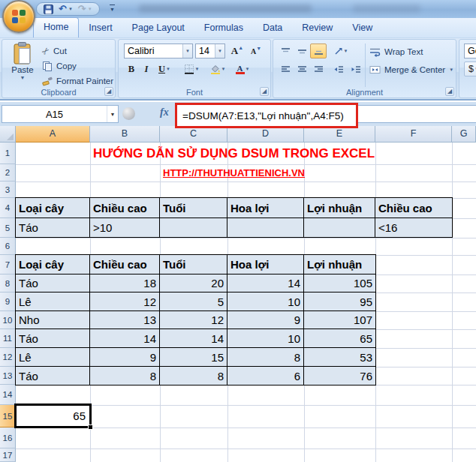 Image resolution: width=476 pixels, height=462 pixels. I want to click on row-header-15: 15, so click(8, 416).